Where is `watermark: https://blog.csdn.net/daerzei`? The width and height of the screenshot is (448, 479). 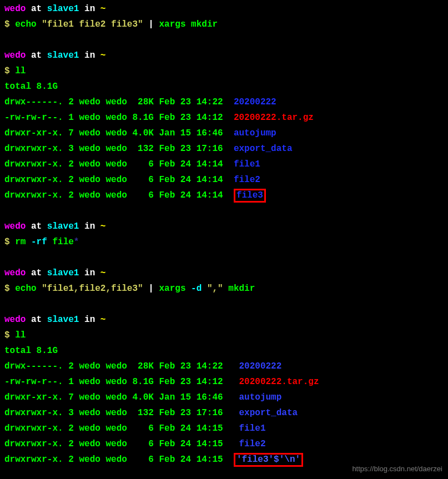
watermark: https://blog.csdn.net/daerzei is located at coordinates (397, 470).